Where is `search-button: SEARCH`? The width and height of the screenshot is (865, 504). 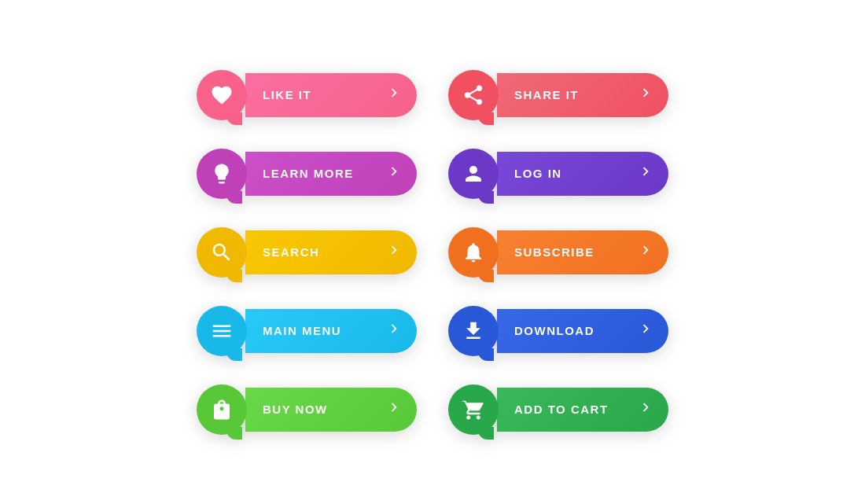 search-button: SEARCH is located at coordinates (307, 252).